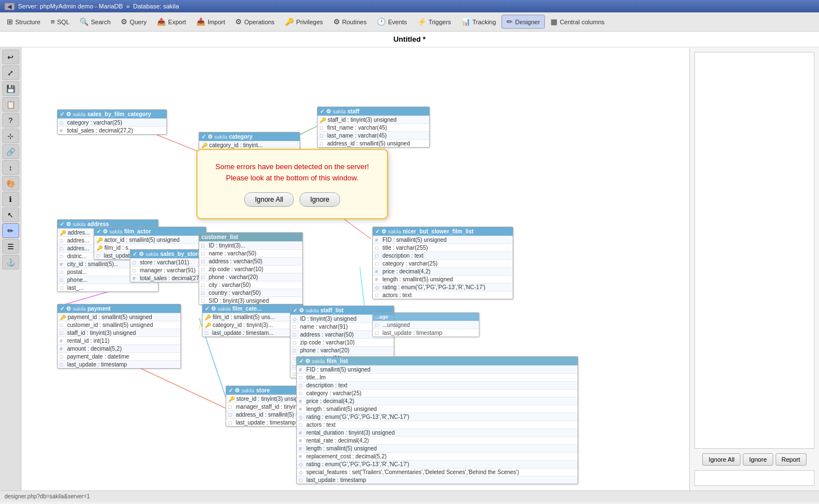  I want to click on table-header-film-category: ✓ ⚙ sakila film_cate..., so click(253, 309).